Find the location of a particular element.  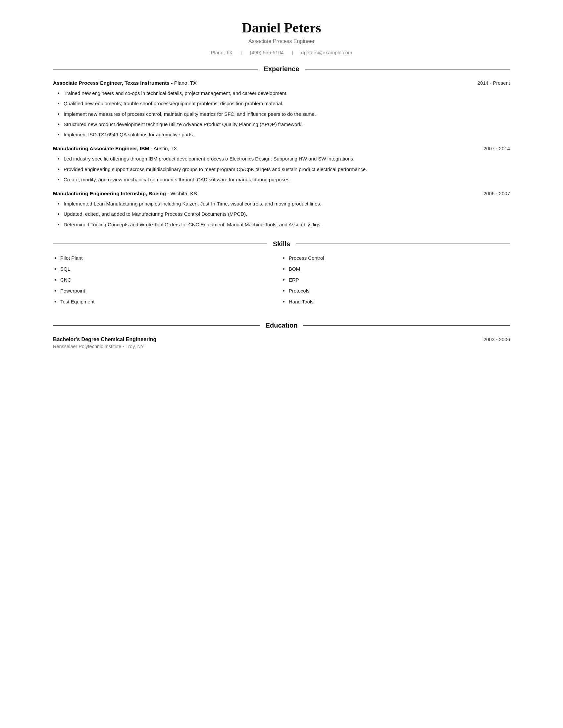

resume-header: Daniel Peters Associate Process Engineer… is located at coordinates (282, 38).